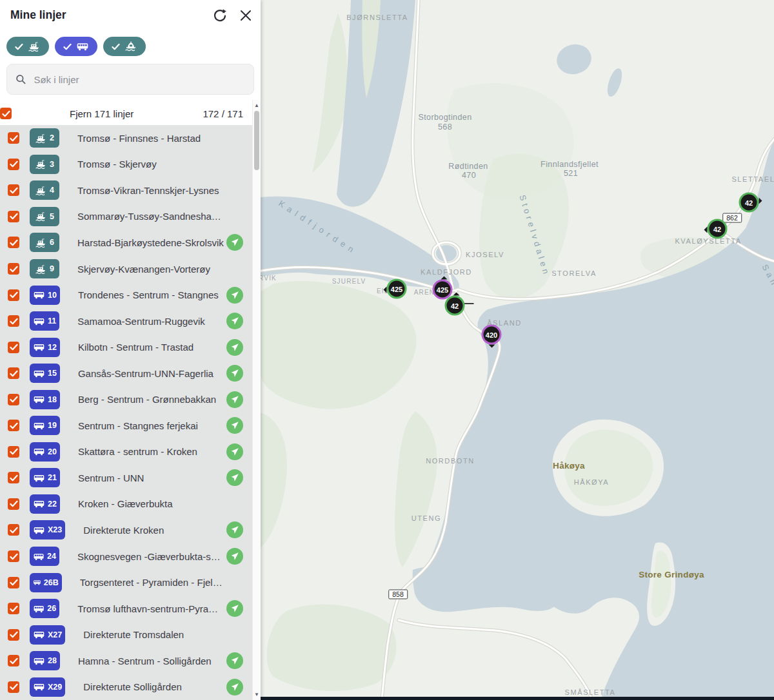 The height and width of the screenshot is (700, 774). What do you see at coordinates (126, 217) in the screenshot?
I see `line-row: 5 Sommarøy-Tussøy-Sandneshamn` at bounding box center [126, 217].